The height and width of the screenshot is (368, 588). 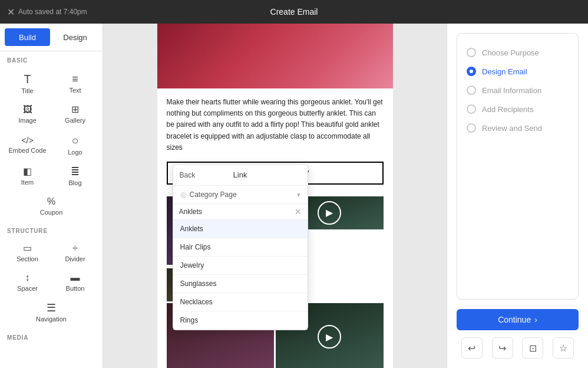 I want to click on tool-button: ▬ Button, so click(x=75, y=282).